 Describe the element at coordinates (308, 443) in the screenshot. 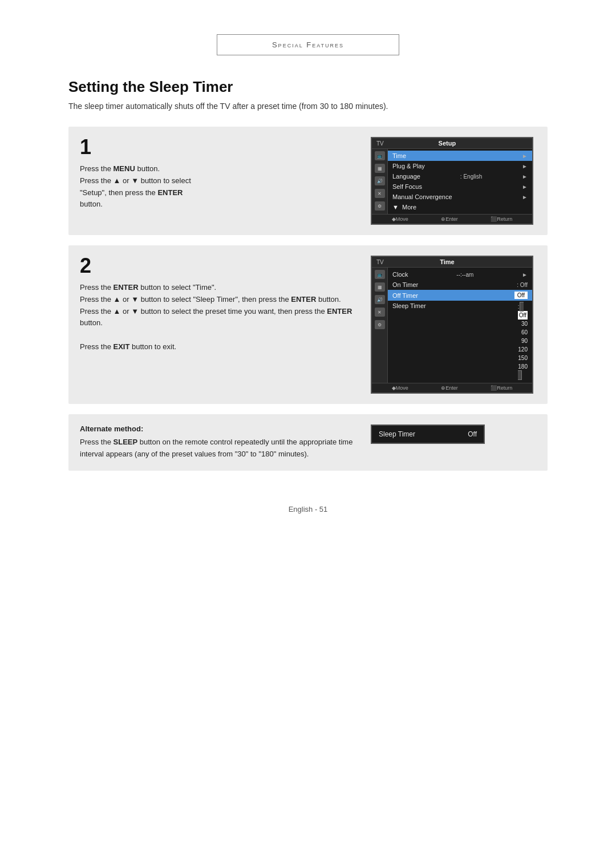

I see `alternate-box: Alternate method: Press the SLEEP button…` at that location.